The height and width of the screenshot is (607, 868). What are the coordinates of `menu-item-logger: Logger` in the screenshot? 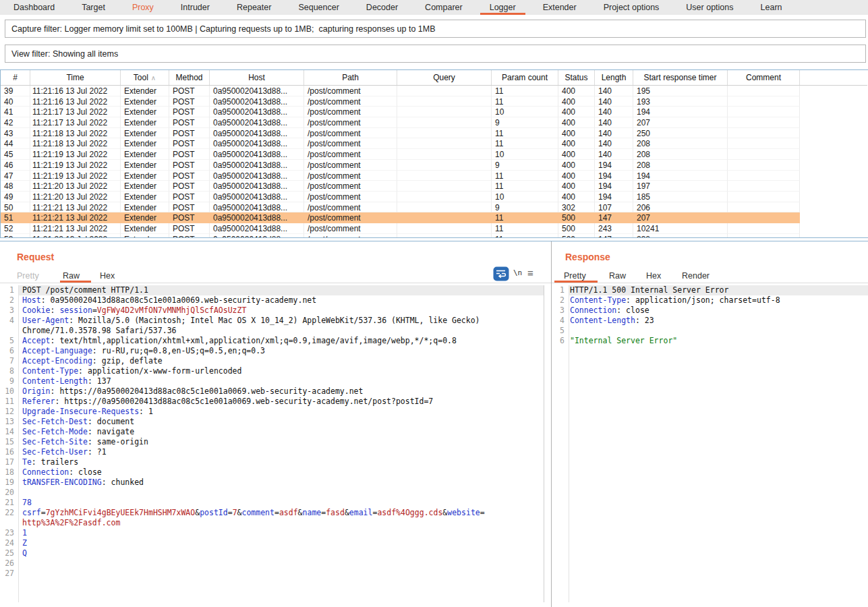 It's located at (503, 7).